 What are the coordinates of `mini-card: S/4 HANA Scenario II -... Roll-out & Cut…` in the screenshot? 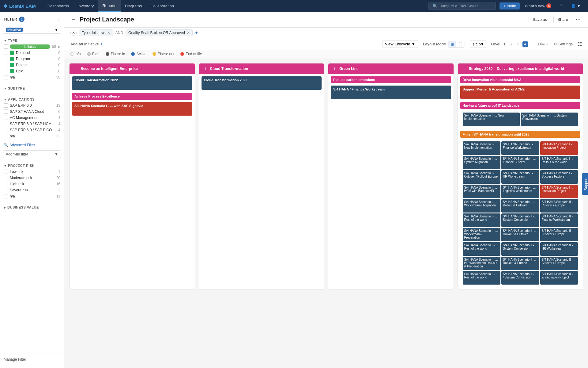 It's located at (520, 235).